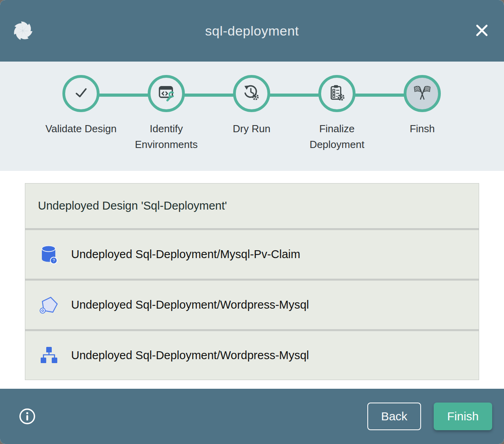 Image resolution: width=504 pixels, height=444 pixels. I want to click on step-label: Validate Design, so click(81, 129).